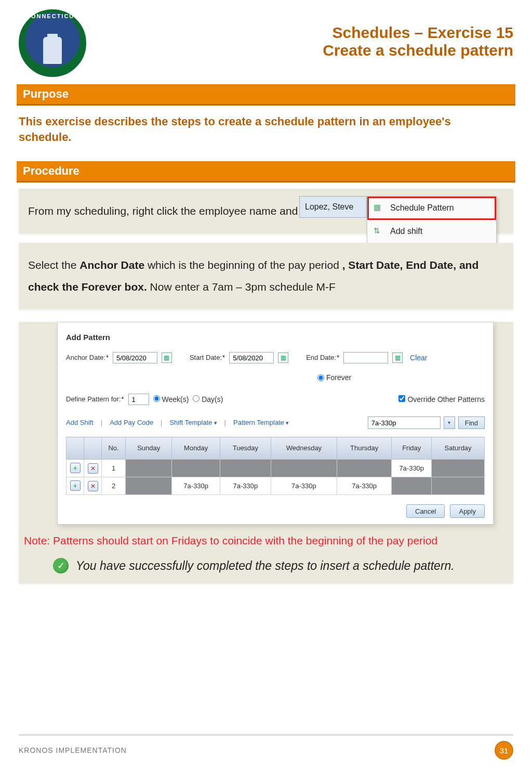 The image size is (532, 769). I want to click on start-date-input, so click(251, 358).